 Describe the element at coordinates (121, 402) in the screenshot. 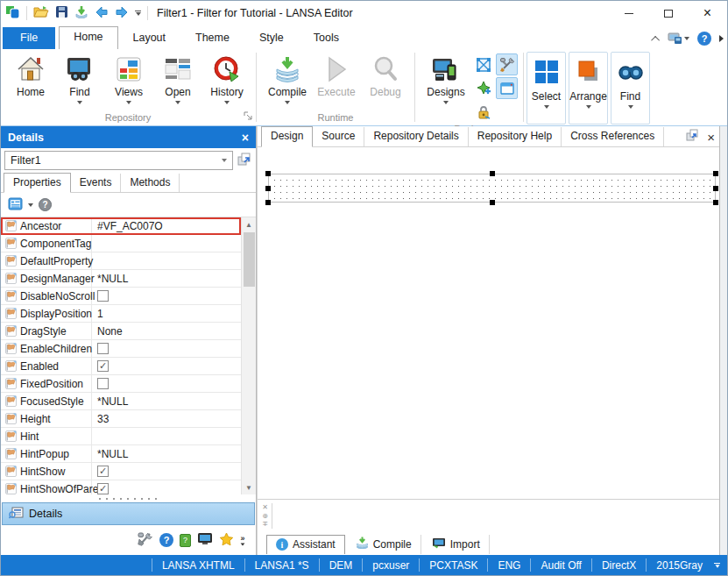

I see `property-row: FocusedStyle*NULL` at that location.